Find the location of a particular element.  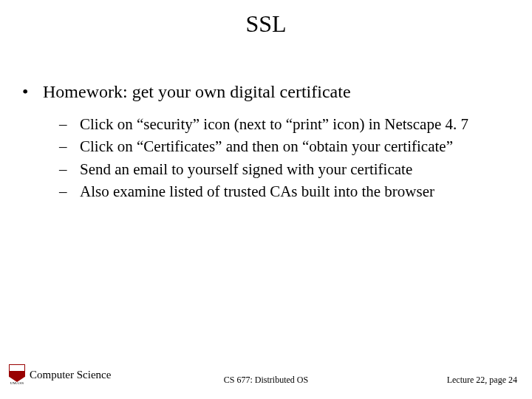

sub-bullet: – Click on “security” icon (next to “pri… is located at coordinates (284, 124).